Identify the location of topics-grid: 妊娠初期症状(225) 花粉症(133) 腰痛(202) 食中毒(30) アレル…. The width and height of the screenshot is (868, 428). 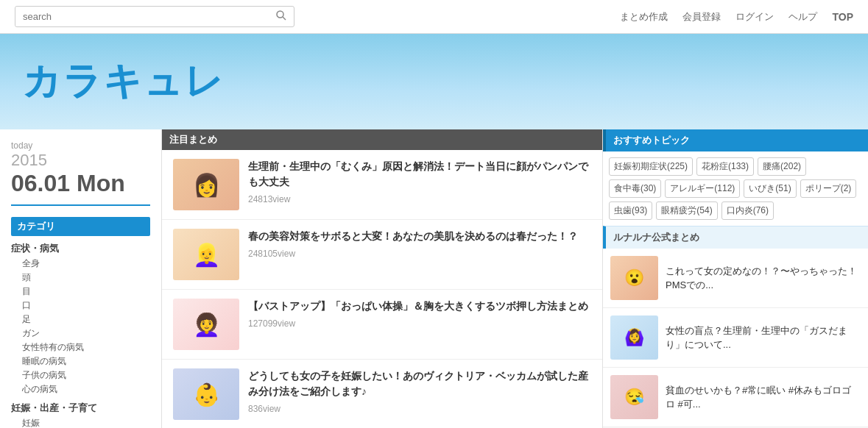
(735, 188).